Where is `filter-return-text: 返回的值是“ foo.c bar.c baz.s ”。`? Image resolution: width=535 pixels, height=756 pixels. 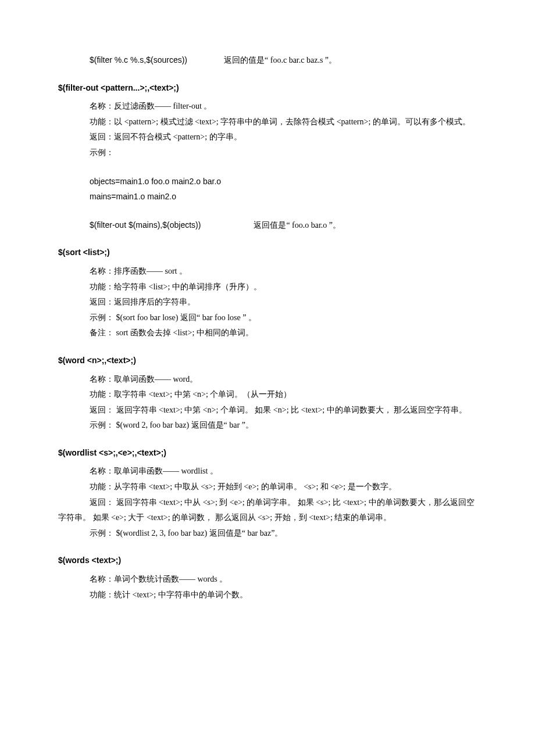 filter-return-text: 返回的值是“ foo.c bar.c baz.s ”。 is located at coordinates (280, 60).